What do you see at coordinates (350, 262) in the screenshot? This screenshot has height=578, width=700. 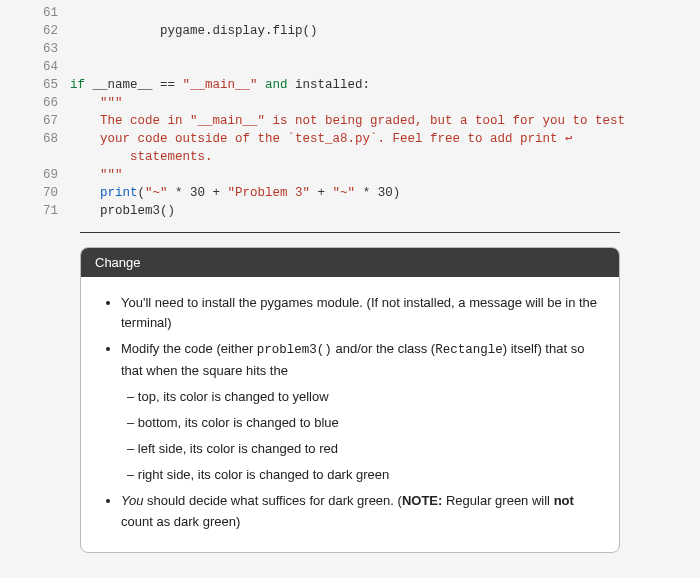 I see `panel-title: Change` at bounding box center [350, 262].